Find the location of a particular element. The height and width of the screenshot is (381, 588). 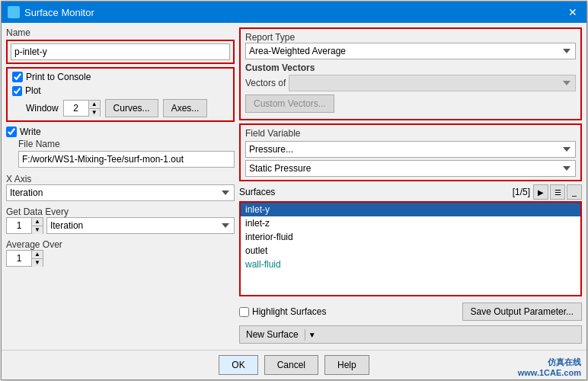

vectors-of-select is located at coordinates (433, 83).